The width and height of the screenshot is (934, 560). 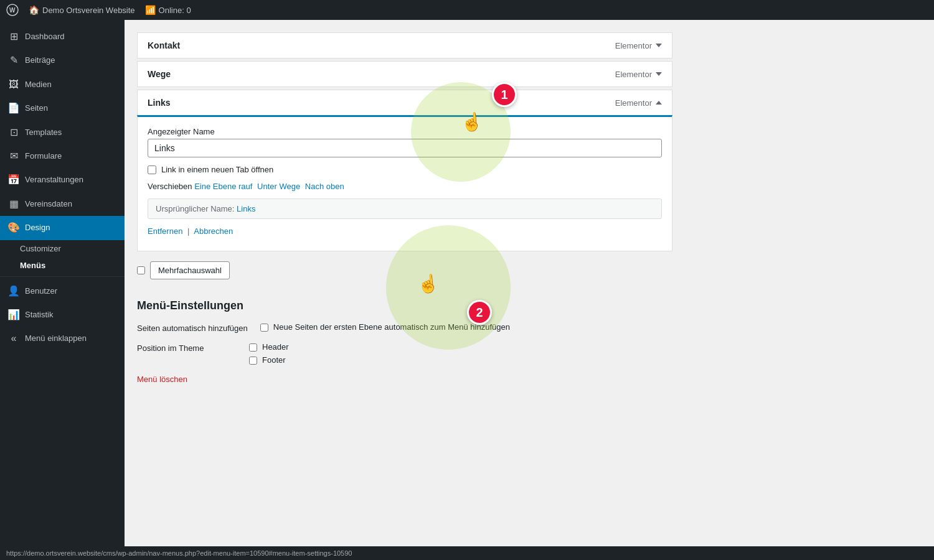 What do you see at coordinates (405, 306) in the screenshot?
I see `menu-settings-title: Menü-Einstellungen` at bounding box center [405, 306].